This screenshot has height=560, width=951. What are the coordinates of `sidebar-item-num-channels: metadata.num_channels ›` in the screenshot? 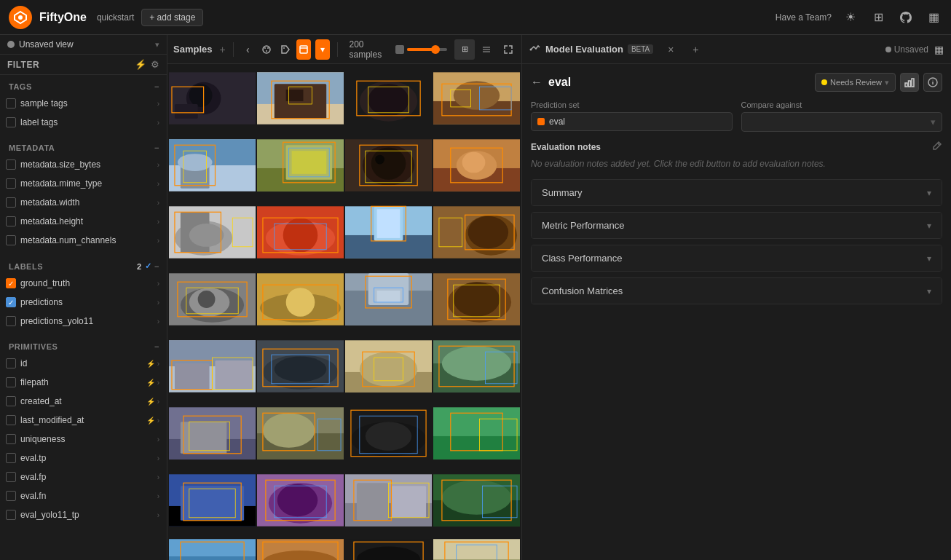 It's located at (83, 240).